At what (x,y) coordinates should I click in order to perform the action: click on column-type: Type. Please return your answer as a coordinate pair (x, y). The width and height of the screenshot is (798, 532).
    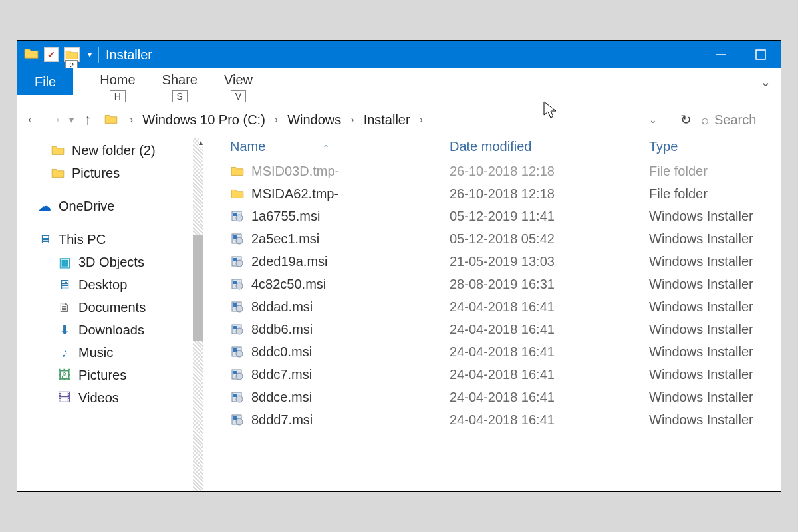
    Looking at the image, I should click on (712, 146).